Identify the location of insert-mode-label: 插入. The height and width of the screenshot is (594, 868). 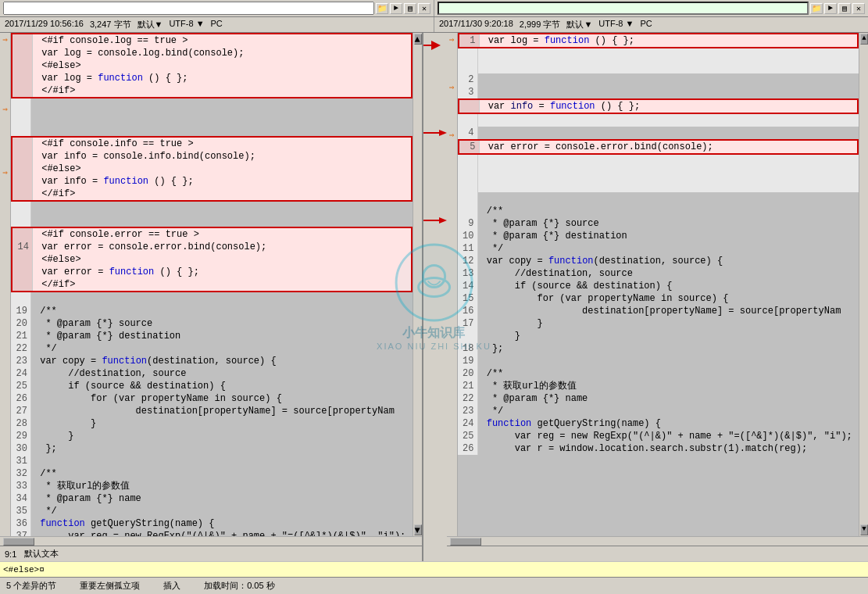
(172, 586).